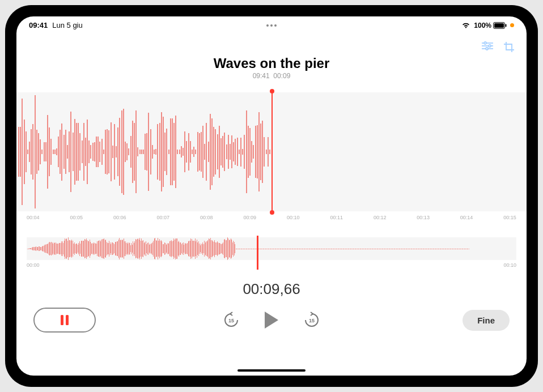  I want to click on toolbar, so click(272, 42).